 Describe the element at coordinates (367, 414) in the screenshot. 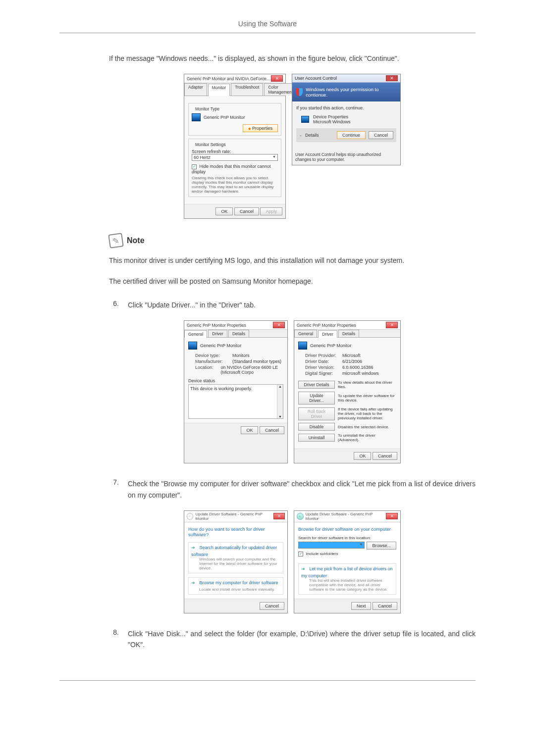

I see `button-description: If the device fails after updating the d…` at that location.